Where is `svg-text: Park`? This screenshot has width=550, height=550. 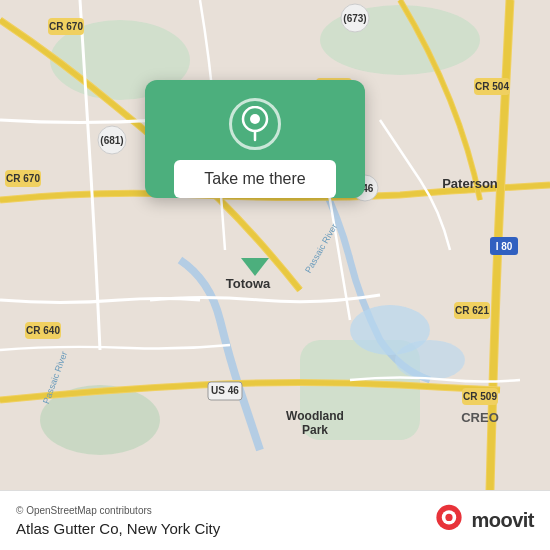 svg-text: Park is located at coordinates (315, 430).